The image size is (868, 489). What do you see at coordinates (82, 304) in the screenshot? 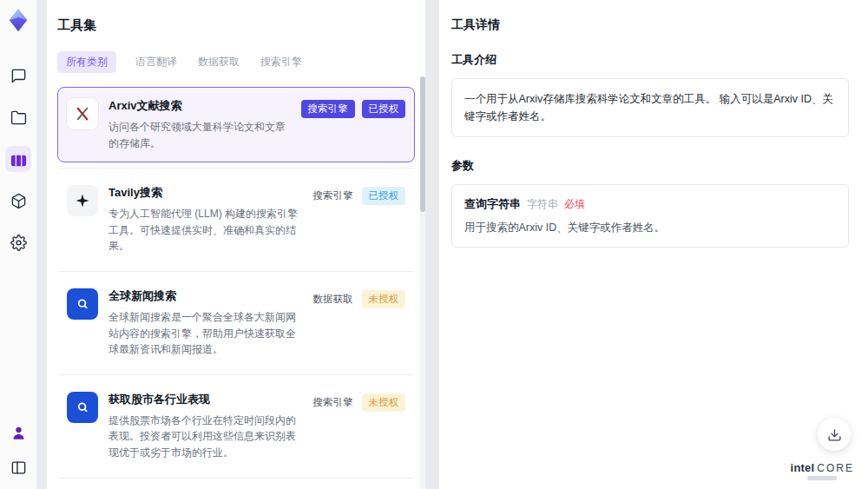
I see `news-search-logo-icon` at bounding box center [82, 304].